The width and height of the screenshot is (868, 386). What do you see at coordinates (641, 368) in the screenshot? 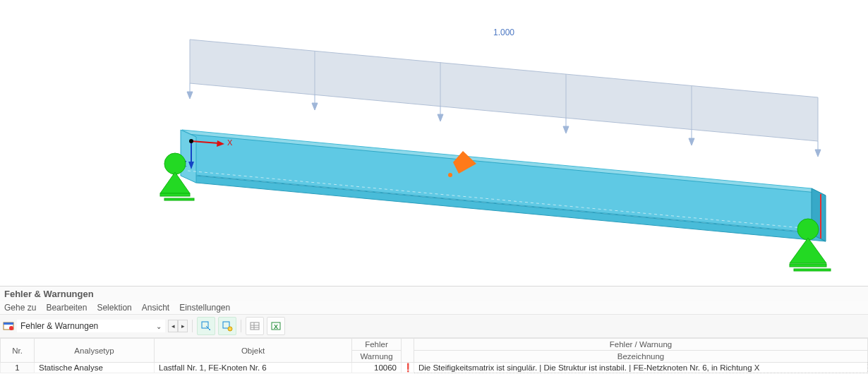
I see `cell-description: Die Steifigkeitsmatrix ist singulär. | D…` at bounding box center [641, 368].